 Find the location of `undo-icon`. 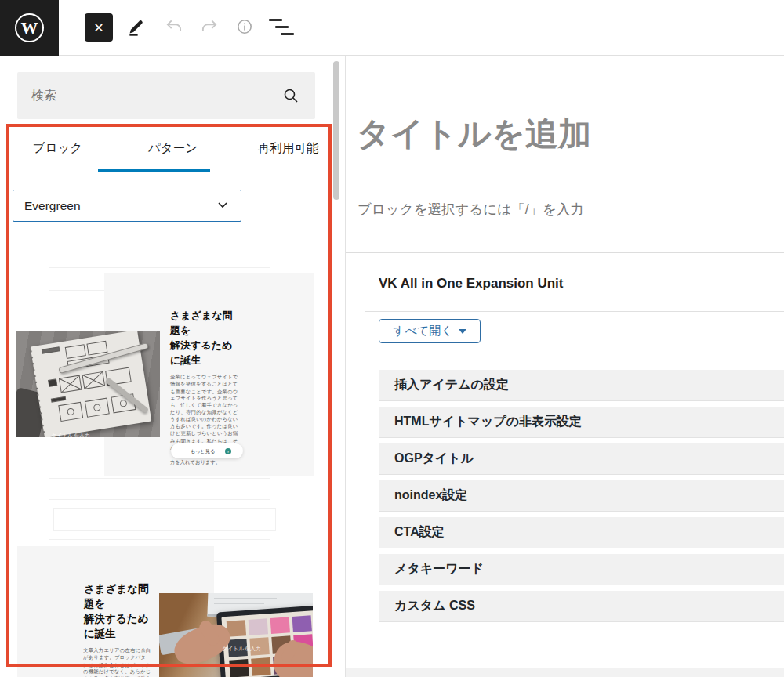

undo-icon is located at coordinates (174, 27).